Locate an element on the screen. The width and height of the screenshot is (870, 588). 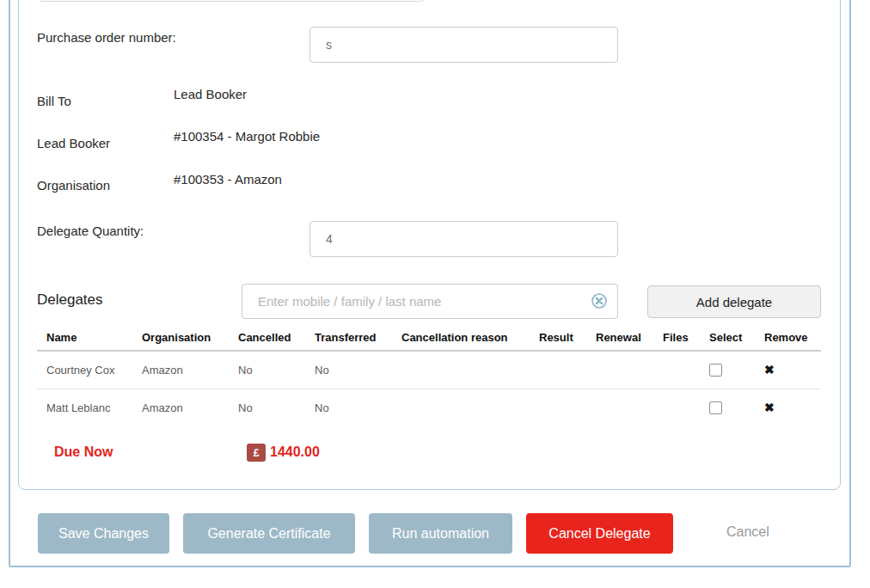
delegate-search-input is located at coordinates (430, 301).